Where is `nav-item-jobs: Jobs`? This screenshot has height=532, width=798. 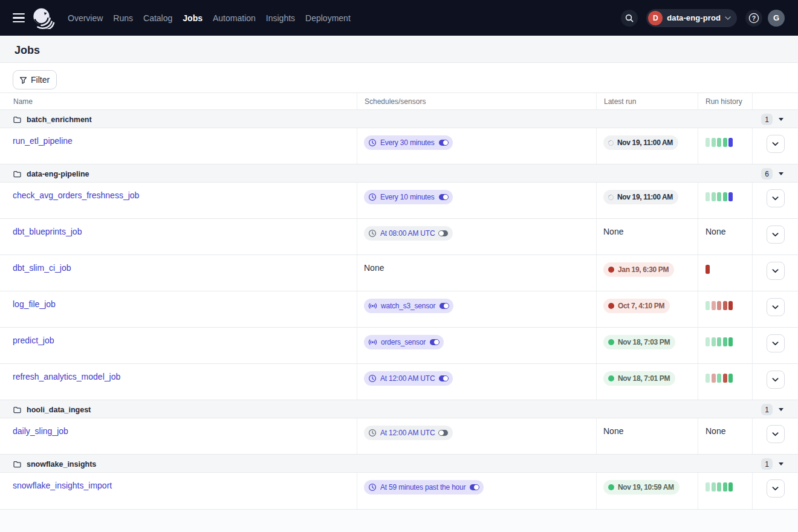
nav-item-jobs: Jobs is located at coordinates (192, 18).